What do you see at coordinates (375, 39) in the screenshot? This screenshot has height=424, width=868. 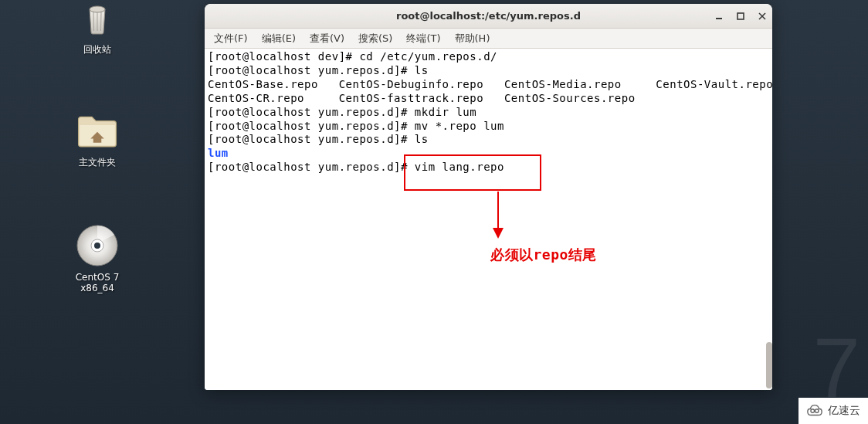 I see `menu-search: 搜索(S)` at bounding box center [375, 39].